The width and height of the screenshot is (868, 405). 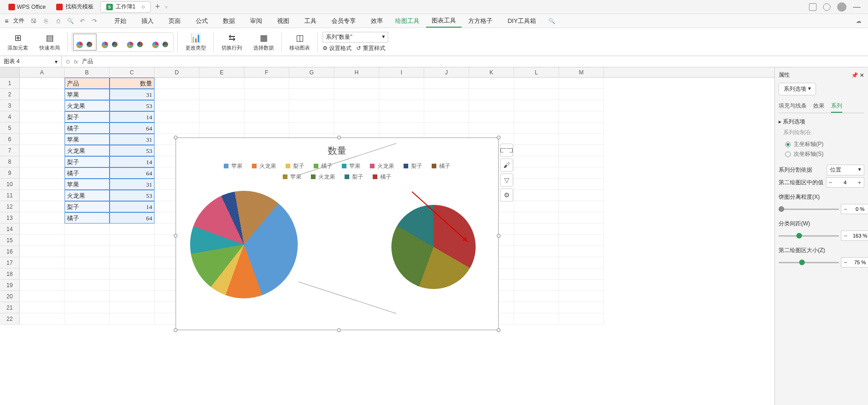 What do you see at coordinates (492, 72) in the screenshot?
I see `col-header: K` at bounding box center [492, 72].